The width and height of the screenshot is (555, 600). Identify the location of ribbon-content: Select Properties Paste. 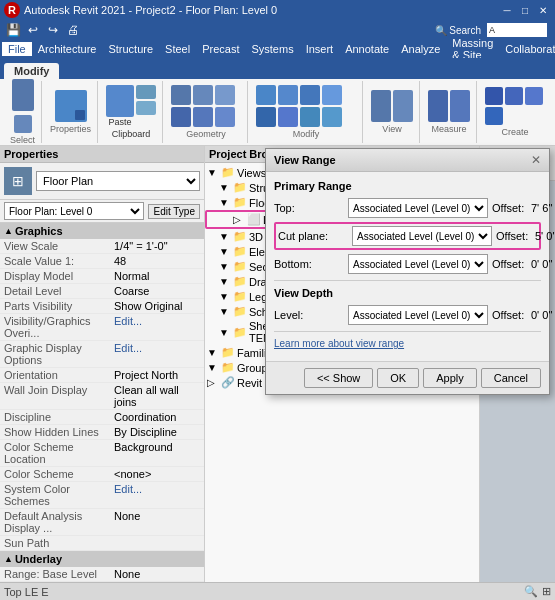
(278, 112).